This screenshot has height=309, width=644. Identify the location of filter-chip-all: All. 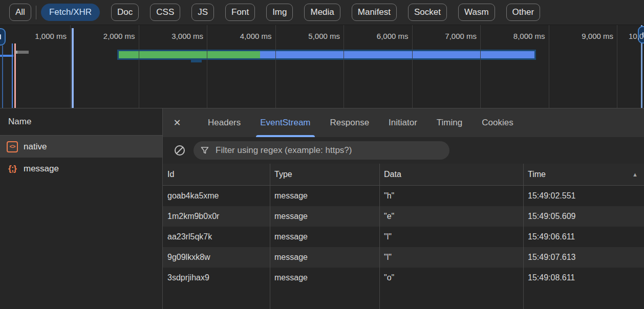
(20, 12).